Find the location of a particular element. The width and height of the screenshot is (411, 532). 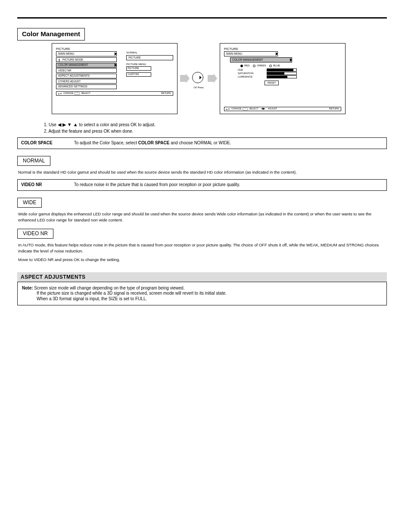

slider-luminance is located at coordinates (282, 77).